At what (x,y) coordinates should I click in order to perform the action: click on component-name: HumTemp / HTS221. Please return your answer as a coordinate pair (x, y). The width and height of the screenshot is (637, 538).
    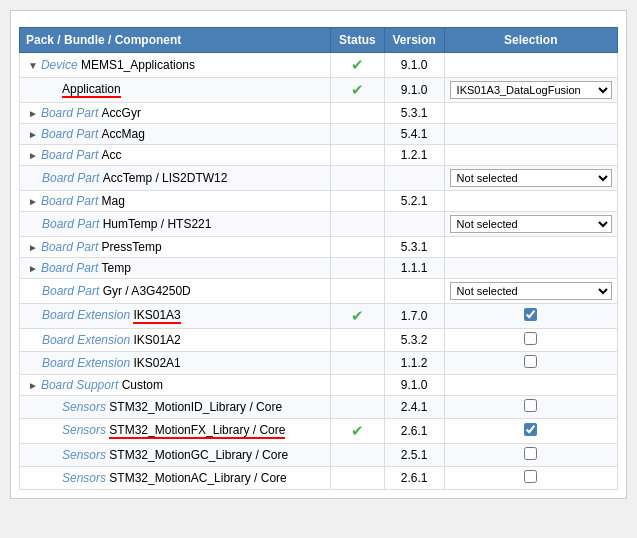
    Looking at the image, I should click on (158, 224).